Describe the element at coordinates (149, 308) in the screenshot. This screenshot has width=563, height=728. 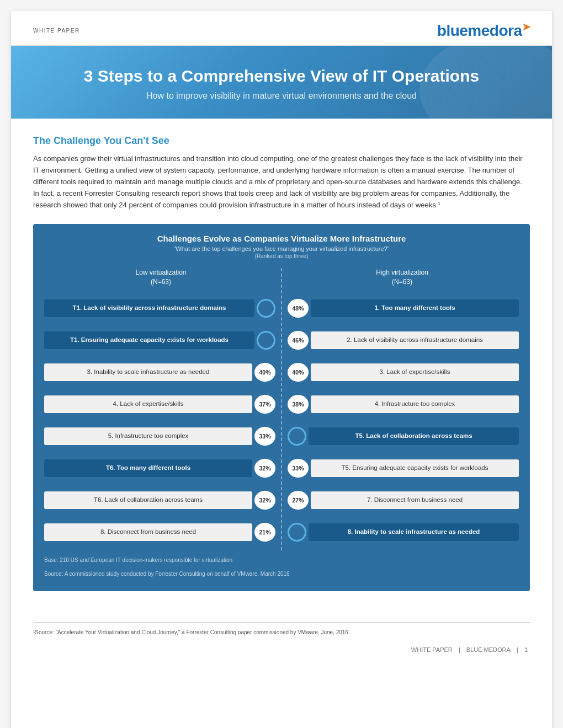
I see `left-bar-label: T1. Lack of visibility across infrastruc…` at that location.